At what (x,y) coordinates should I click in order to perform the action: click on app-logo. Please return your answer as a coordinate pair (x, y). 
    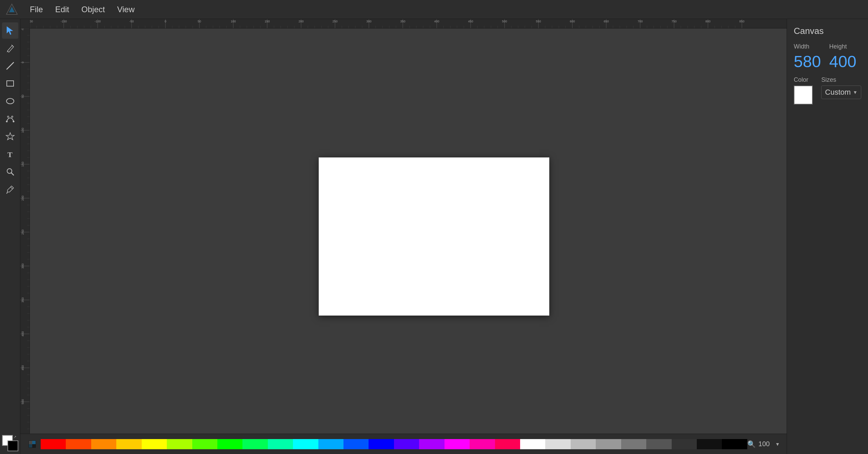
    Looking at the image, I should click on (12, 10).